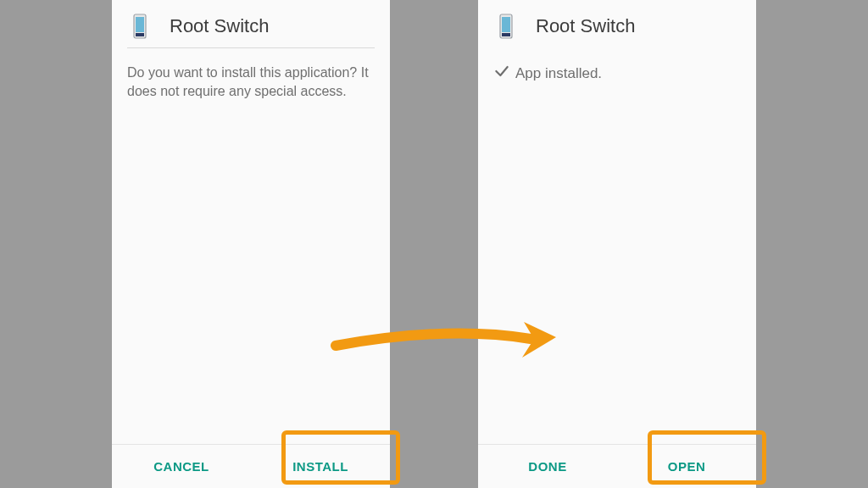 Image resolution: width=868 pixels, height=488 pixels. I want to click on install-button: INSTALL, so click(320, 466).